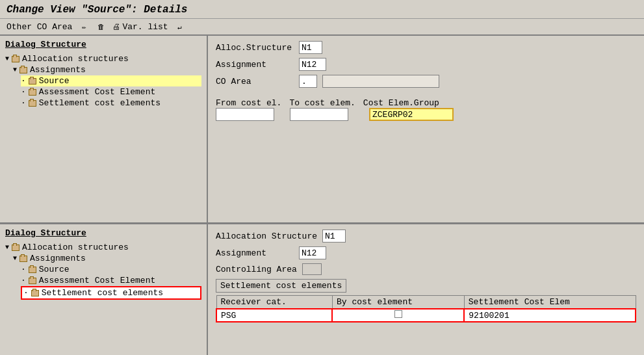 Image resolution: width=644 pixels, height=355 pixels. Describe the element at coordinates (58, 259) in the screenshot. I see `bottom-assign-label: Assignments` at that location.